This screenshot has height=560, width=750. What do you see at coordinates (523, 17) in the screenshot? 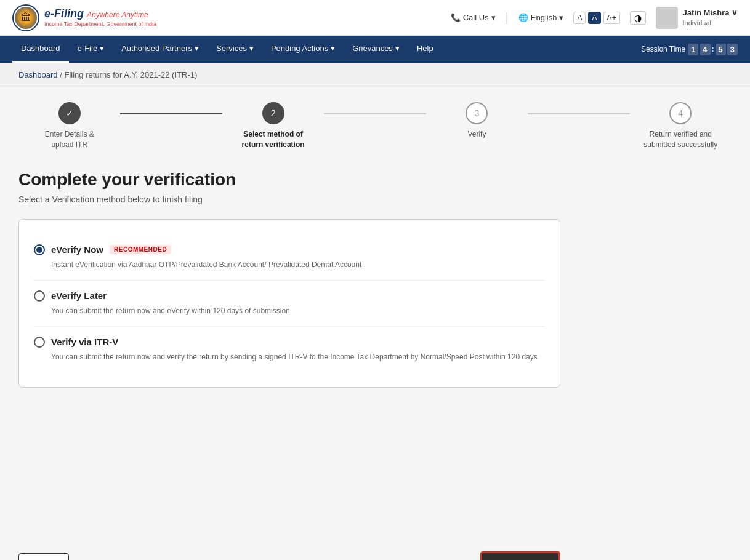
I see `globe-icon: 🌐` at bounding box center [523, 17].